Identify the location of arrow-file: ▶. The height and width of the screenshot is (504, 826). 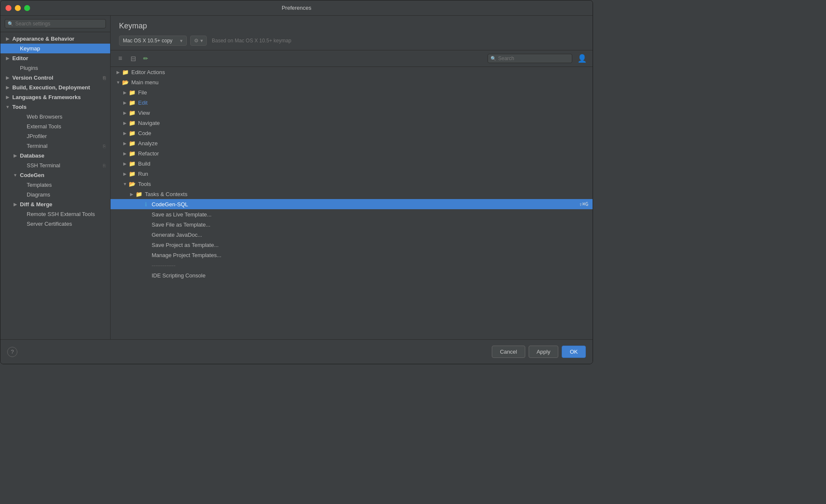
(125, 92).